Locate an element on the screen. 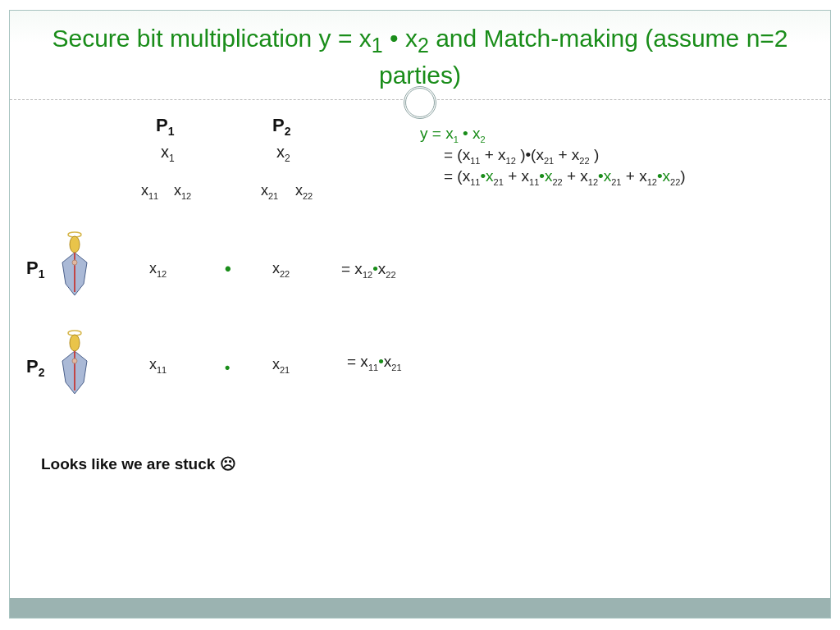  shares-x12: x12 is located at coordinates (182, 192).